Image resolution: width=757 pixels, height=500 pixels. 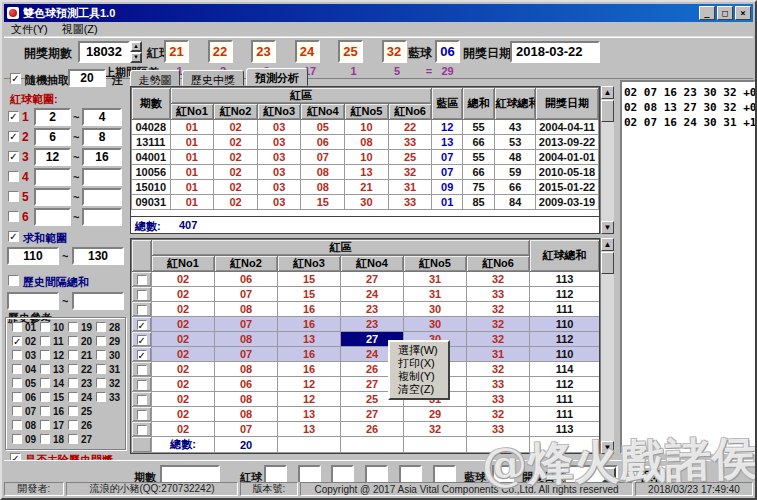 What do you see at coordinates (725, 13) in the screenshot?
I see `maximize-button: □` at bounding box center [725, 13].